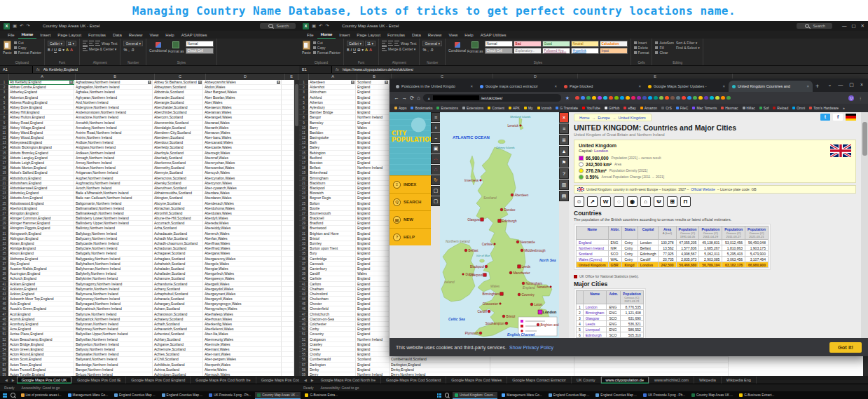  Describe the element at coordinates (4, 355) in the screenshot. I see `row-number: 55` at that location.